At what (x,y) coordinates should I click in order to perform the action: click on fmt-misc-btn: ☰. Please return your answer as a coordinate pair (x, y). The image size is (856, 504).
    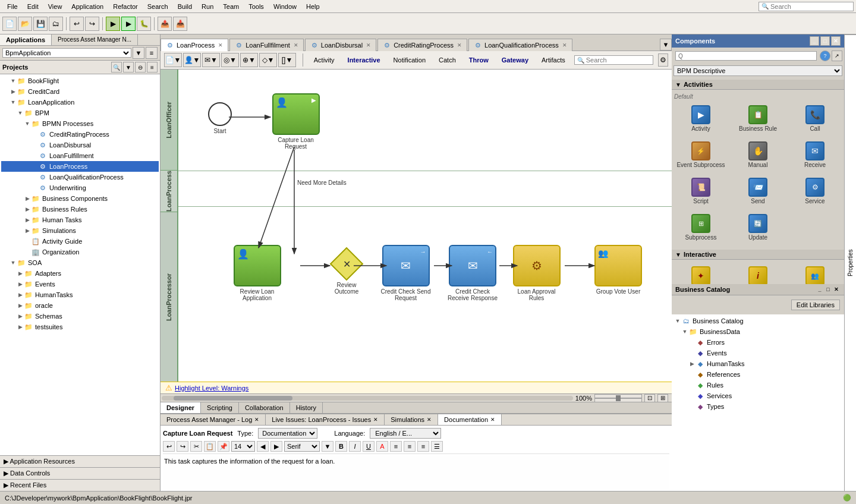
    Looking at the image, I should click on (437, 446).